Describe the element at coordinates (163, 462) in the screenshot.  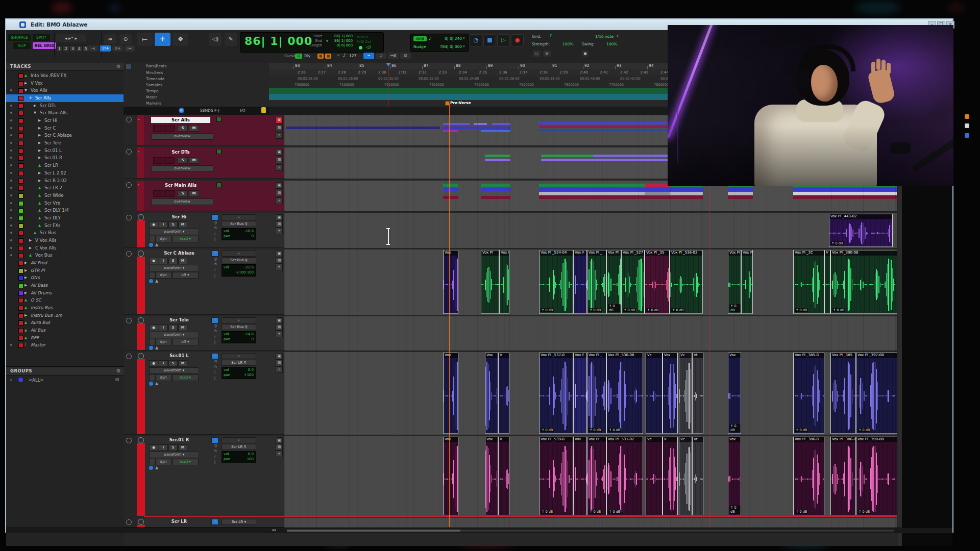
I see `dyn-button: dyn` at that location.